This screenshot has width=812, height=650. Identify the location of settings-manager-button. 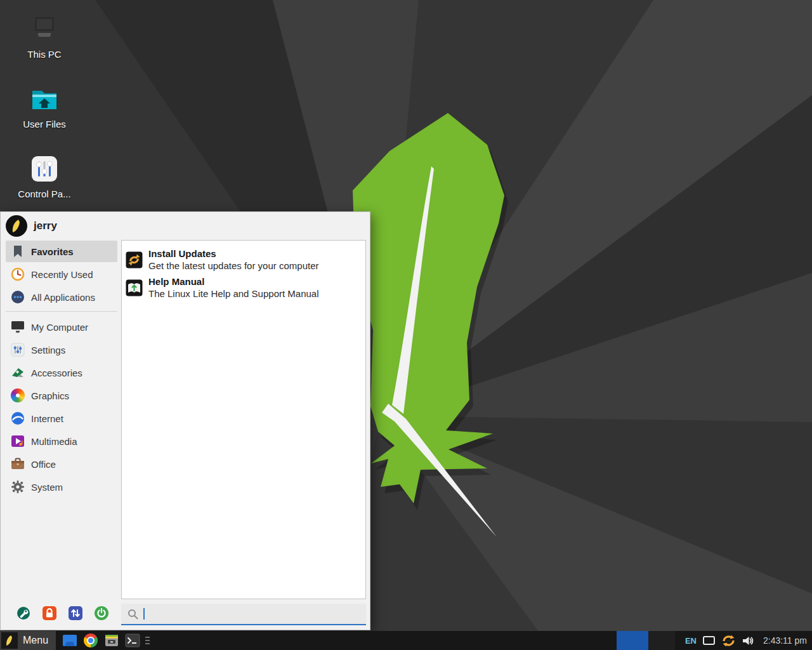
(23, 613).